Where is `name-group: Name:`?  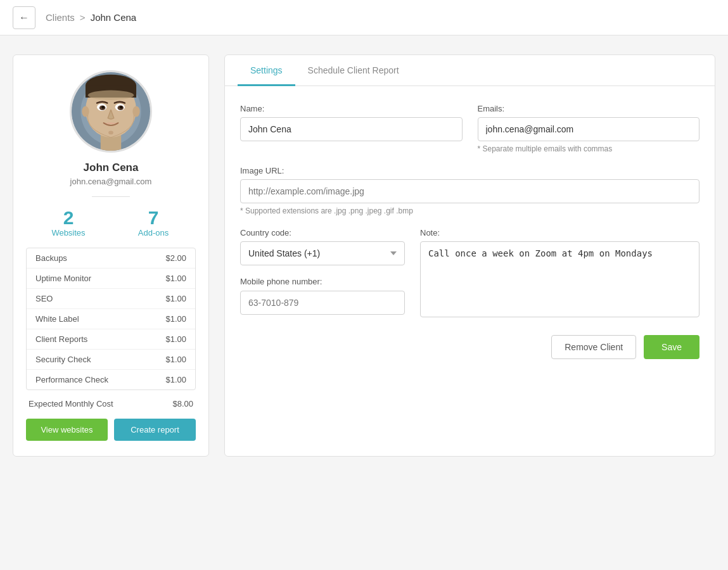
name-group: Name: is located at coordinates (351, 129).